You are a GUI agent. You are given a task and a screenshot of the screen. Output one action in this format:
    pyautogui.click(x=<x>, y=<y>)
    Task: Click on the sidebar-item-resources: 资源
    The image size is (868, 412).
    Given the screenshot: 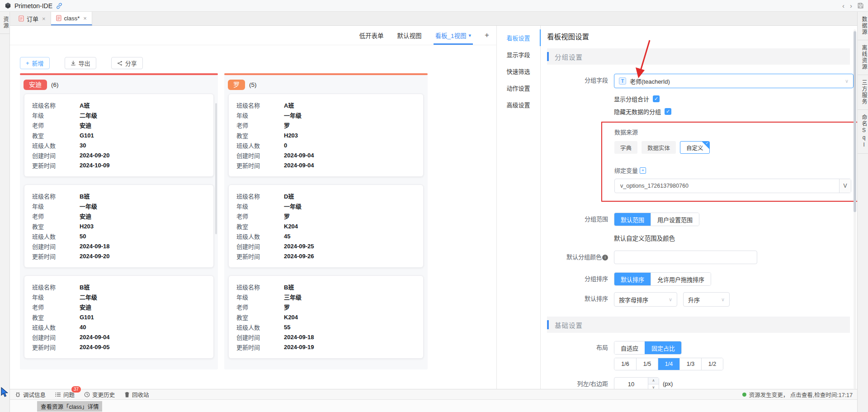 What is the action you would take?
    pyautogui.click(x=5, y=23)
    